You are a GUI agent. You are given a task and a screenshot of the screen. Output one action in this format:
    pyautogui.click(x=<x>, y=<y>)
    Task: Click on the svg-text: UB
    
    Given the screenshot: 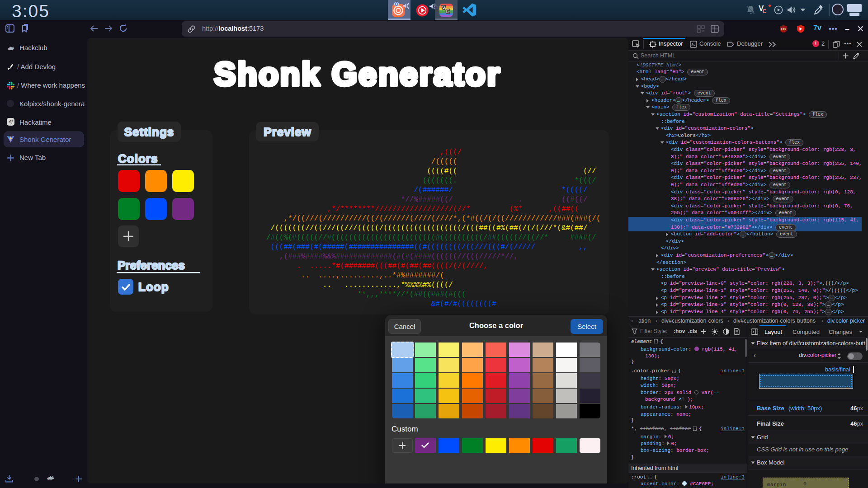 What is the action you would take?
    pyautogui.click(x=783, y=29)
    